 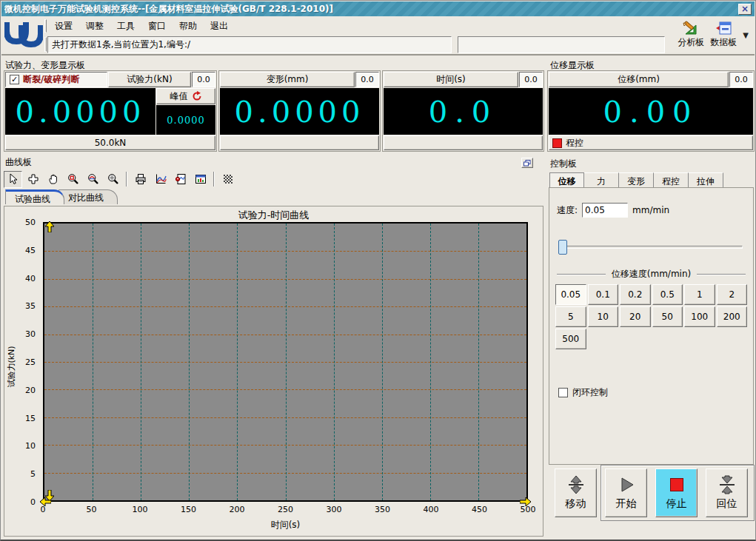 I want to click on menu-item-4: 帮助, so click(x=188, y=27).